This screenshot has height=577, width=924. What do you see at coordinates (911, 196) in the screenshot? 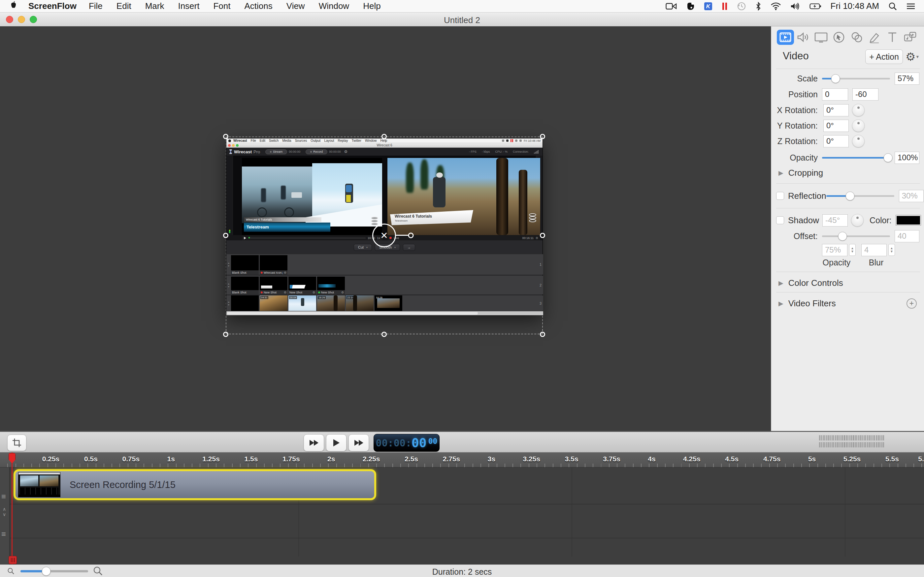
I see `reflection-value-input: 30%` at bounding box center [911, 196].